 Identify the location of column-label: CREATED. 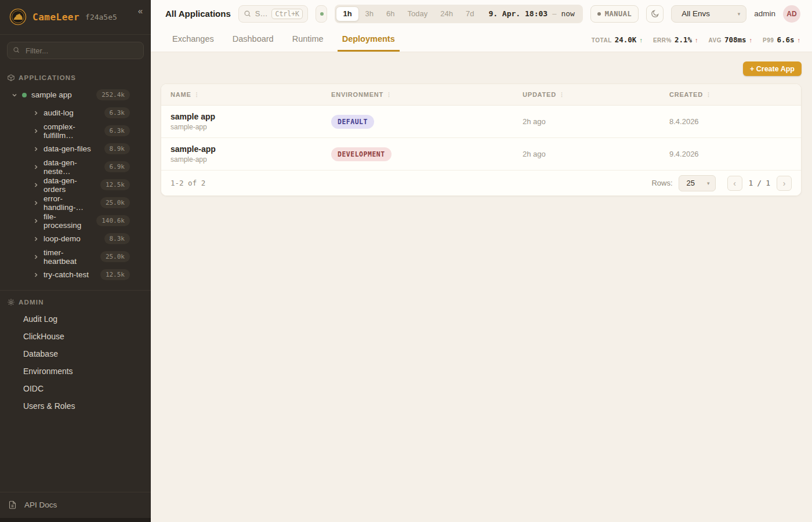
(686, 95).